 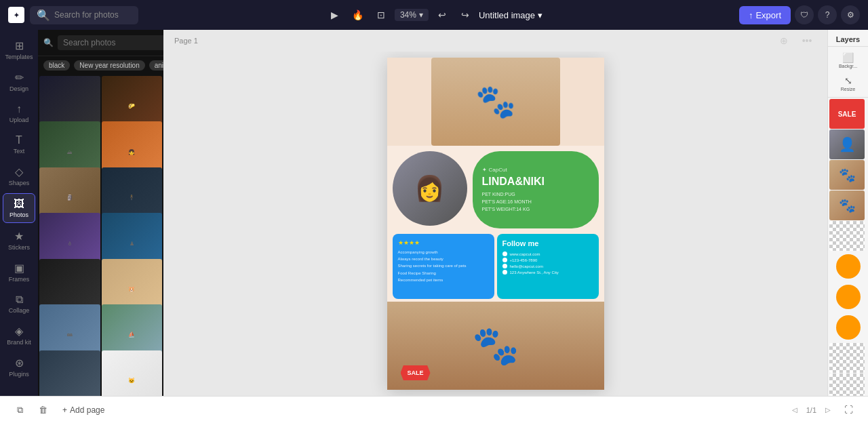 I want to click on layer-orange3, so click(x=848, y=327).